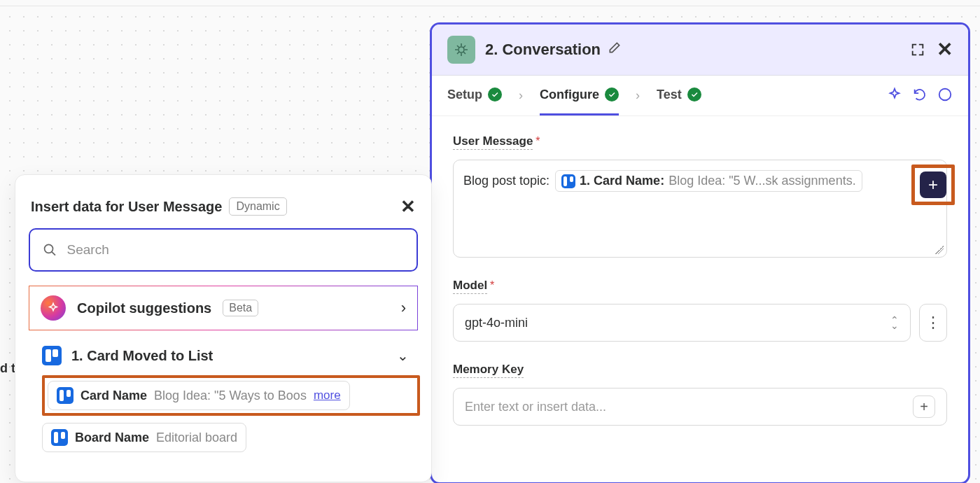 The image size is (980, 483). What do you see at coordinates (241, 308) in the screenshot?
I see `beta-badge: Beta` at bounding box center [241, 308].